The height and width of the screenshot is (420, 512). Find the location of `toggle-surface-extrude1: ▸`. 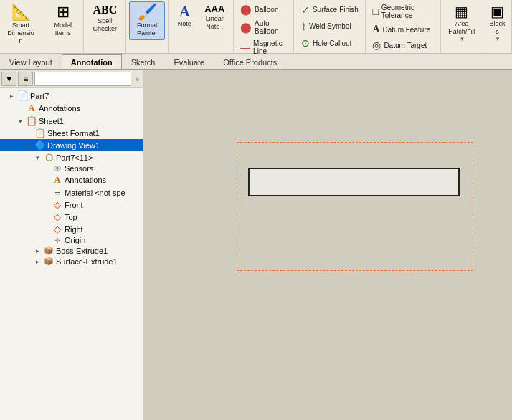

toggle-surface-extrude1: ▸ is located at coordinates (39, 262).